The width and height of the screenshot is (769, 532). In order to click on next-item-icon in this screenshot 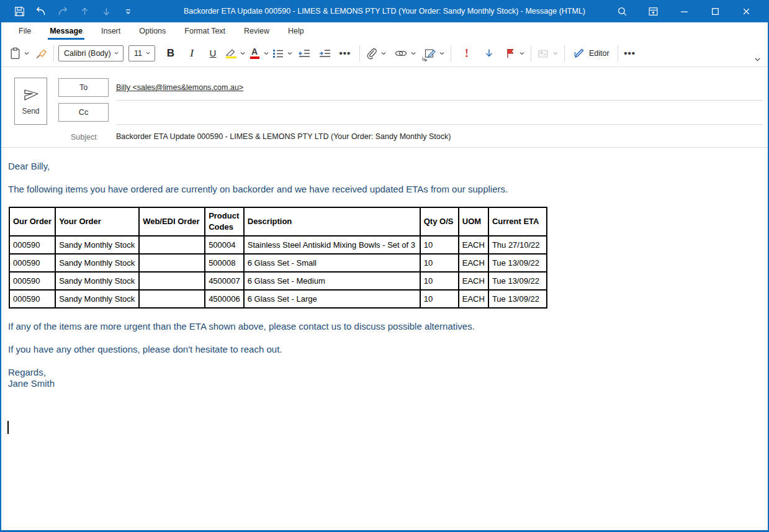, I will do `click(106, 11)`.